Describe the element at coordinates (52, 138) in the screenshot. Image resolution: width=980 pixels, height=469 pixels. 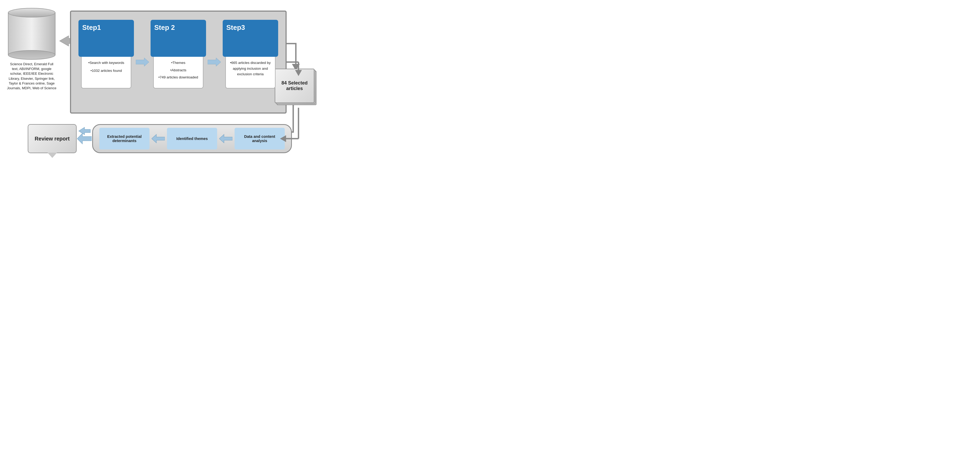
I see `review-report-bubble: Review report` at that location.